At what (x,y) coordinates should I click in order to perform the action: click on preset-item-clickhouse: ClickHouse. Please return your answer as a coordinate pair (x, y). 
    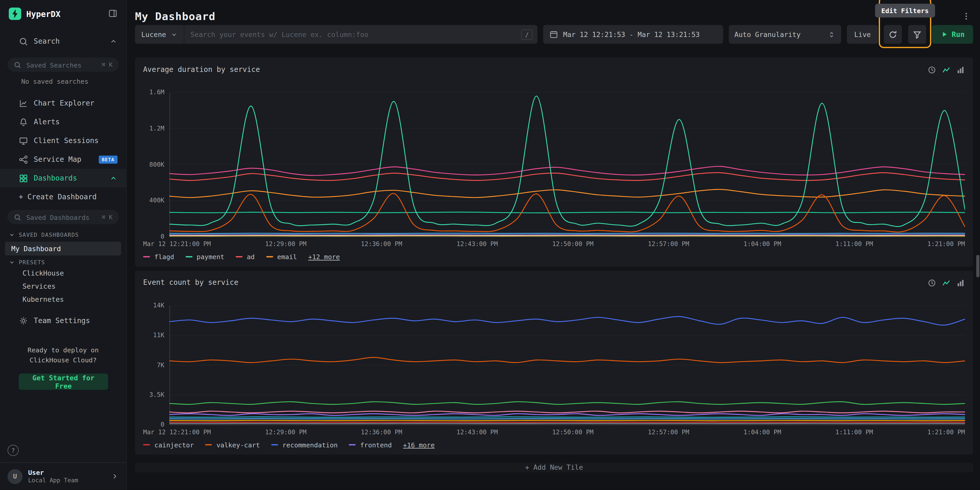
    Looking at the image, I should click on (63, 273).